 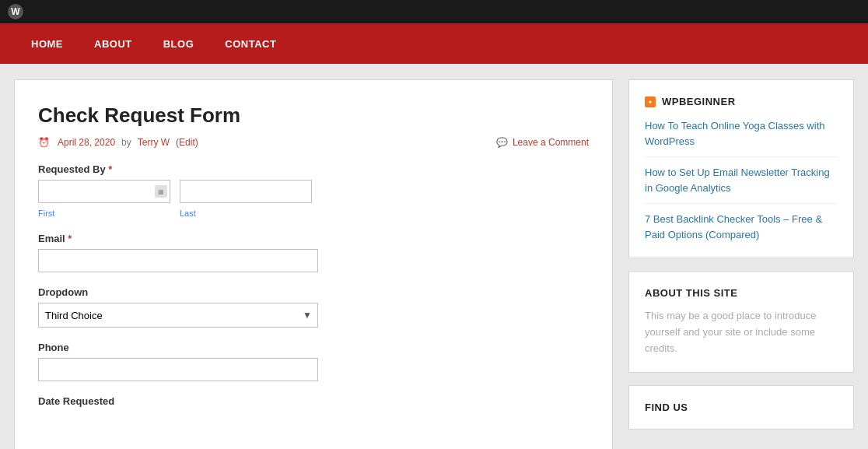 I want to click on autocomplete-icon: ▦, so click(x=161, y=191).